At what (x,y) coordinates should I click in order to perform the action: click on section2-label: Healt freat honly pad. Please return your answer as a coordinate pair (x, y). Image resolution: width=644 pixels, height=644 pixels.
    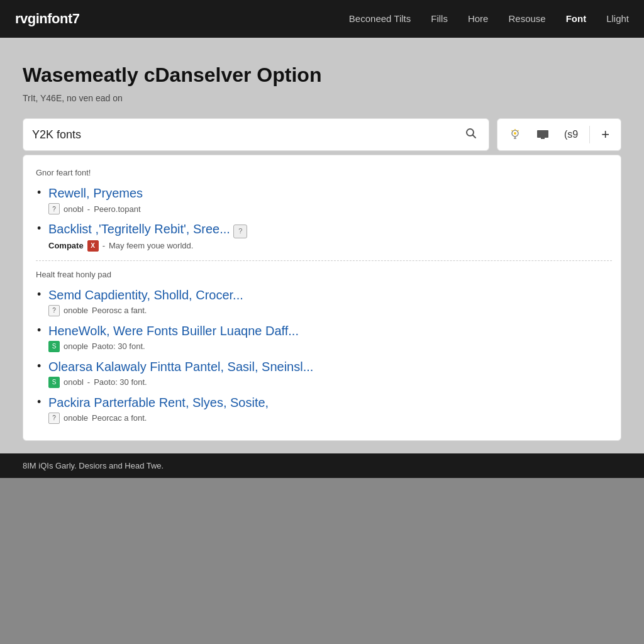
    Looking at the image, I should click on (324, 274).